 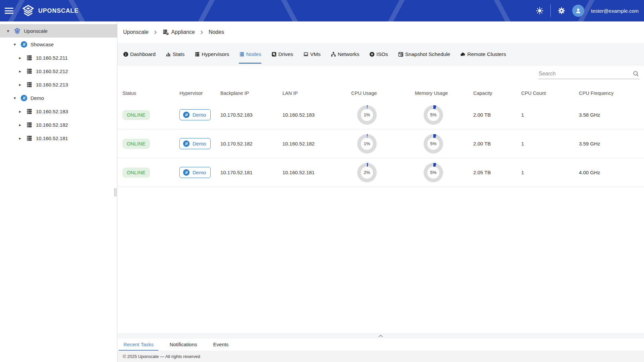 What do you see at coordinates (42, 44) in the screenshot?
I see `tree-item-label: Showcase` at bounding box center [42, 44].